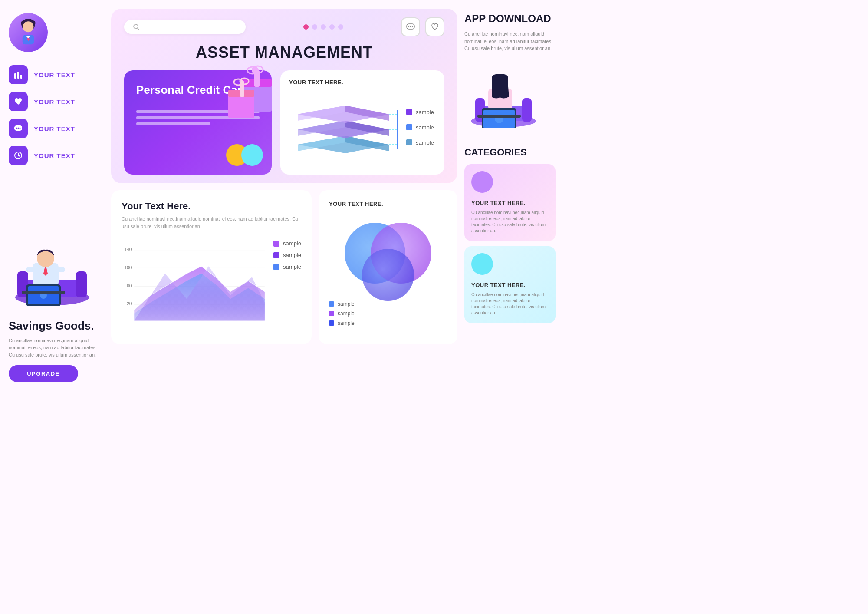 The height and width of the screenshot is (614, 868). Describe the element at coordinates (435, 27) in the screenshot. I see `heart-button` at that location.